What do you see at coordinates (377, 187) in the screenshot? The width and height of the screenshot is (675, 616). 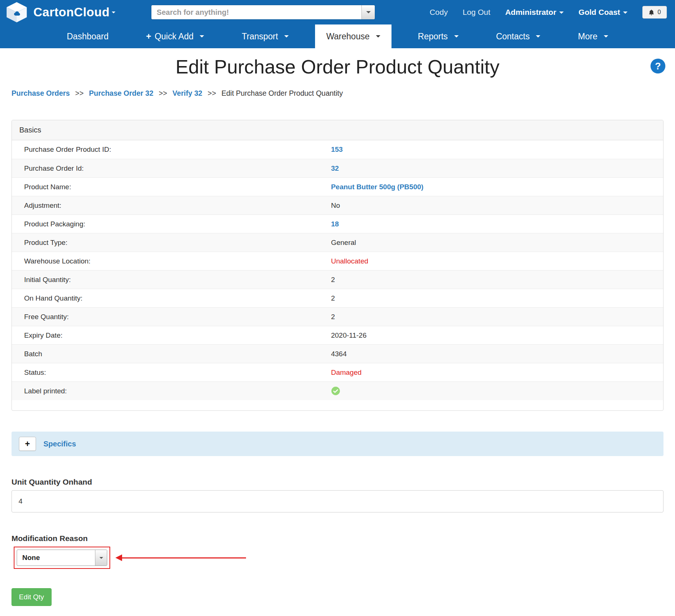 I see `product-name-link: Peanut Butter 500g (PB500)` at bounding box center [377, 187].